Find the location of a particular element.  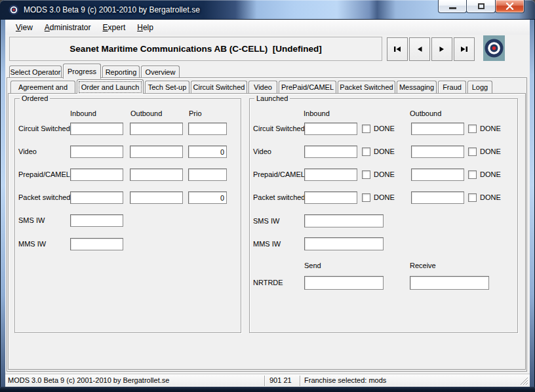

minimize-icon is located at coordinates (452, 8).